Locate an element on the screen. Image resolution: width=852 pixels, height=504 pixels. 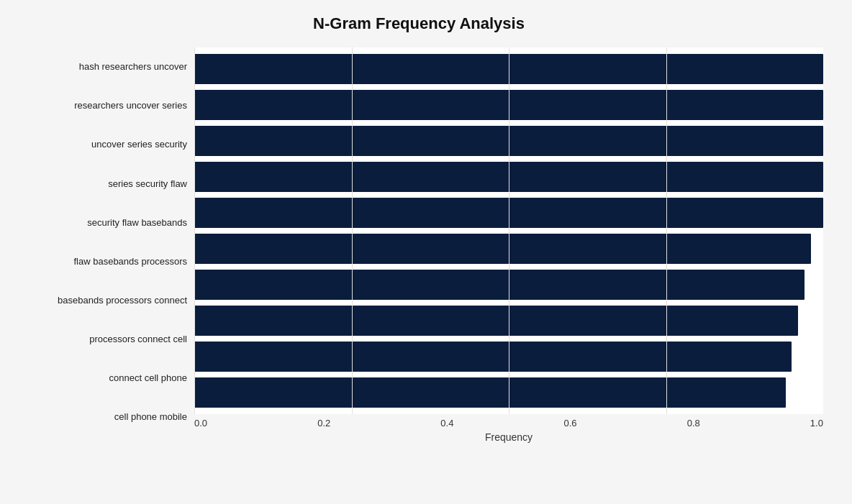
y-axis-label: hash researchers uncover is located at coordinates (101, 67).